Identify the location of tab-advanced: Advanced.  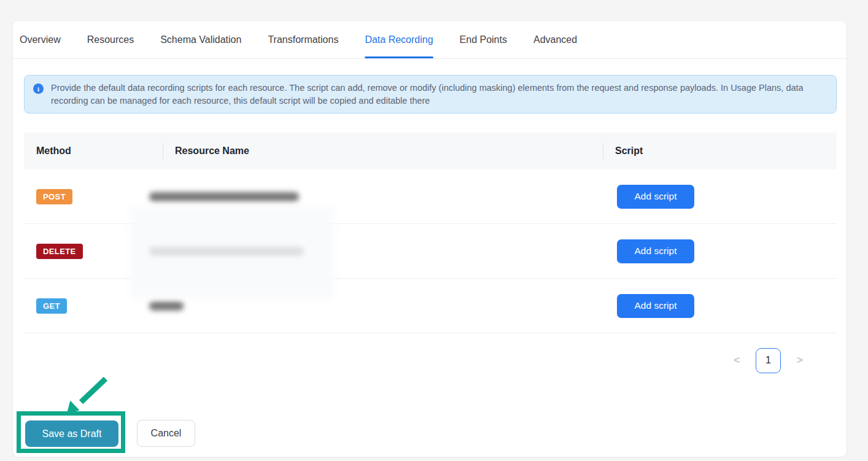
(555, 39).